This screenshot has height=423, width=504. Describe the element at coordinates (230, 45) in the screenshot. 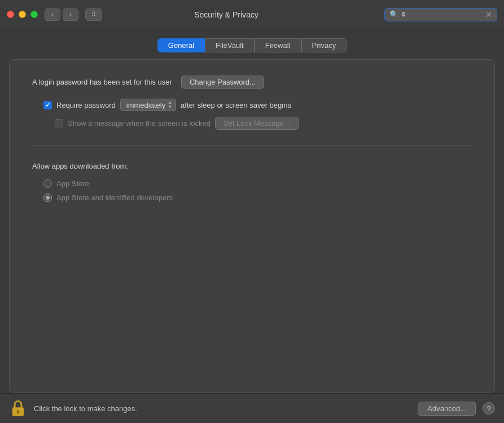

I see `tab-filevault: FileVault` at that location.